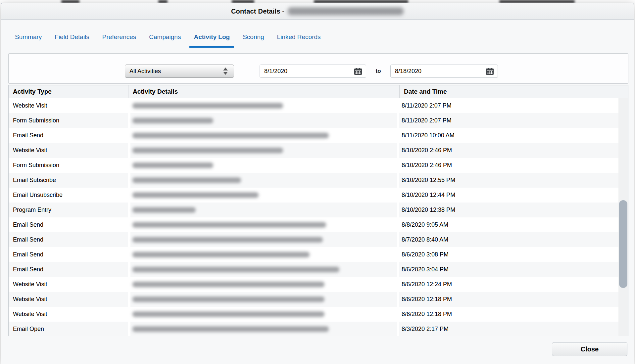 Image resolution: width=635 pixels, height=364 pixels. I want to click on date-range-separator: to, so click(378, 71).